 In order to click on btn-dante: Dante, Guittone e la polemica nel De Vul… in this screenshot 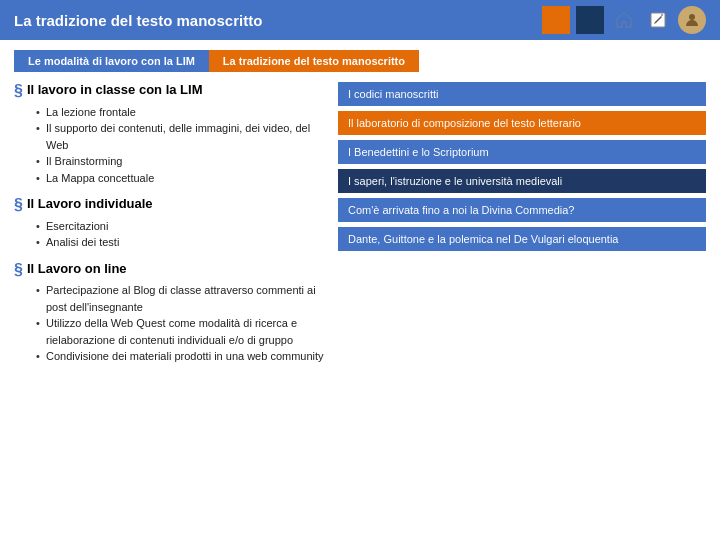, I will do `click(522, 239)`.